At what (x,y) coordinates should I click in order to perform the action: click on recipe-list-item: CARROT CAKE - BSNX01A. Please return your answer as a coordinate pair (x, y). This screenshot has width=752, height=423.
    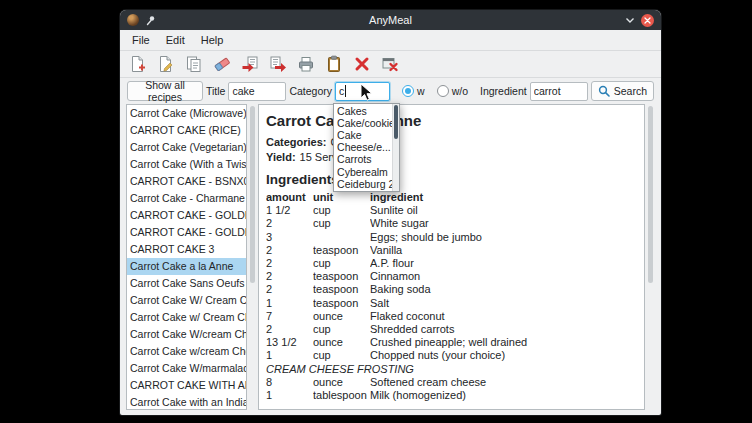
    Looking at the image, I should click on (186, 182).